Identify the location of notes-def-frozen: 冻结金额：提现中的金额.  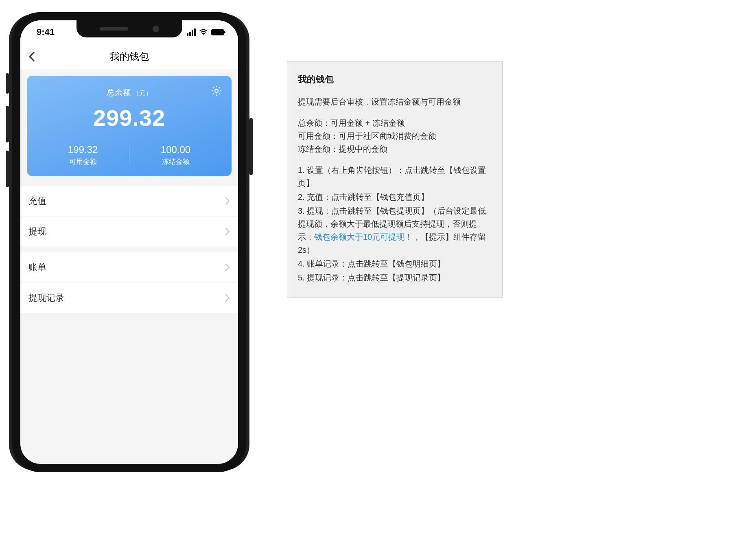
(395, 149).